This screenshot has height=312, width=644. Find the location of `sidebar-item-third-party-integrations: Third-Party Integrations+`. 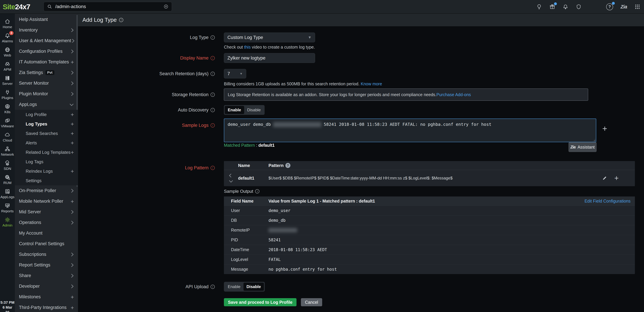

sidebar-item-third-party-integrations: Third-Party Integrations+ is located at coordinates (46, 307).